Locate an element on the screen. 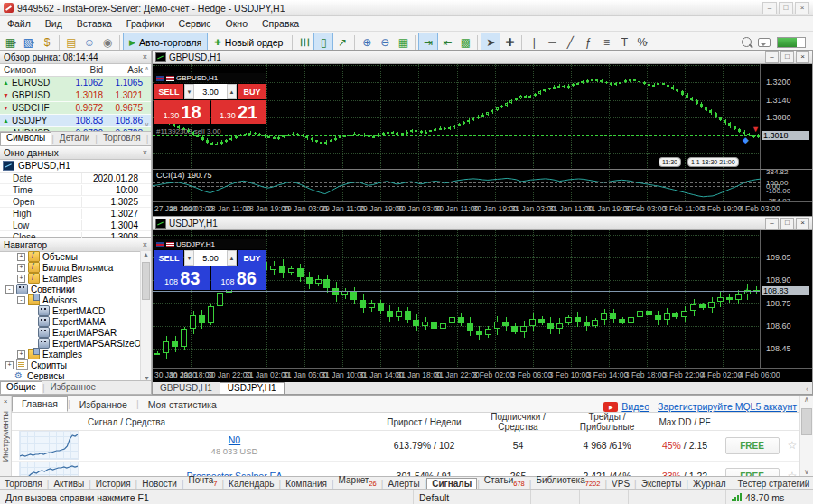  new-order-button: ✚Новый ордер is located at coordinates (248, 42).